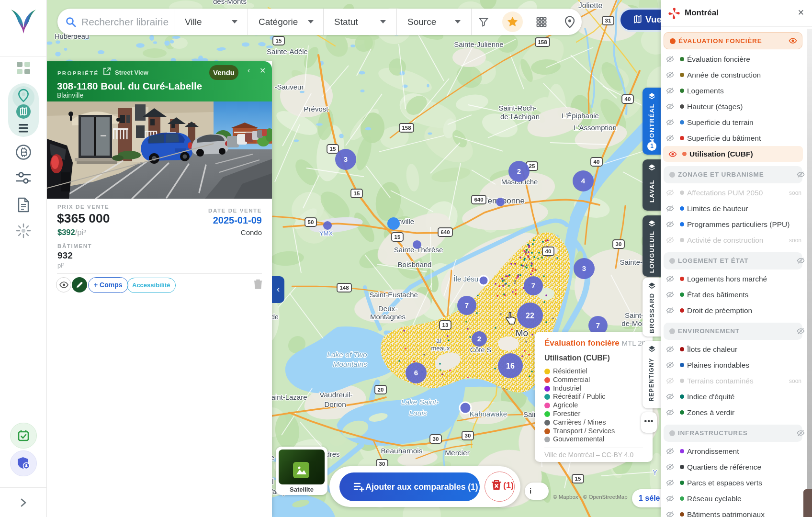  I want to click on svg-text: 6, so click(416, 372).